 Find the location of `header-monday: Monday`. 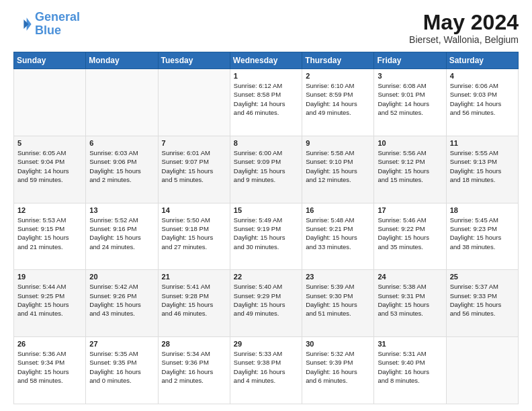

header-monday: Monday is located at coordinates (122, 60).